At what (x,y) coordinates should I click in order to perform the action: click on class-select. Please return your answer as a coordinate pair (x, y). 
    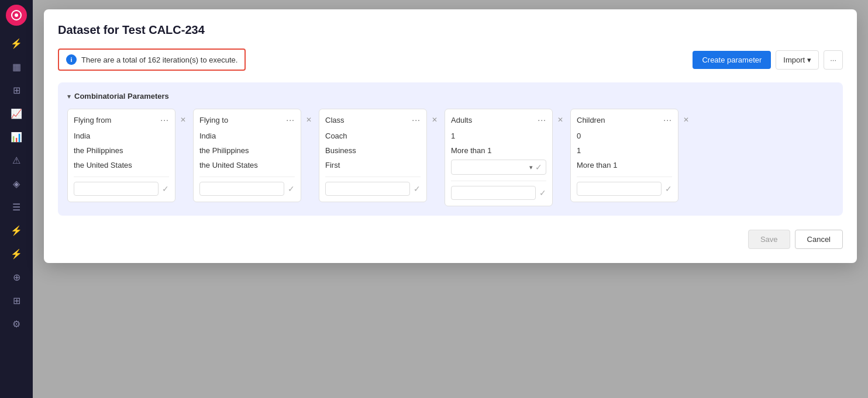
    Looking at the image, I should click on (367, 189).